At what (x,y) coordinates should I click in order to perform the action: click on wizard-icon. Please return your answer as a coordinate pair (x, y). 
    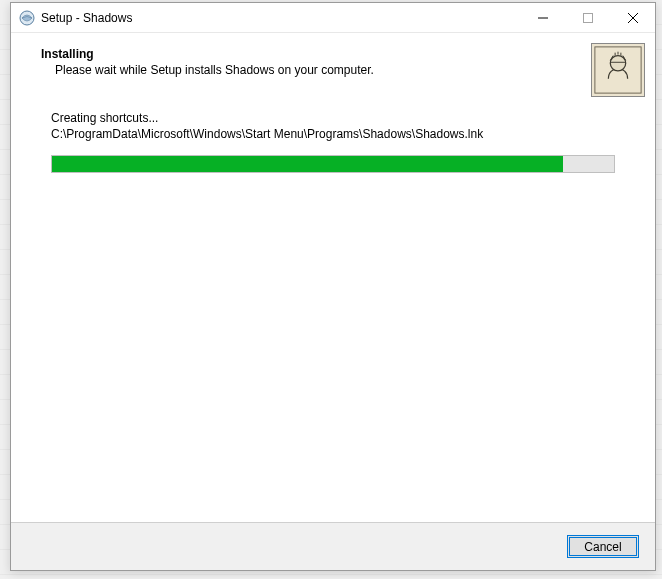
    Looking at the image, I should click on (618, 70).